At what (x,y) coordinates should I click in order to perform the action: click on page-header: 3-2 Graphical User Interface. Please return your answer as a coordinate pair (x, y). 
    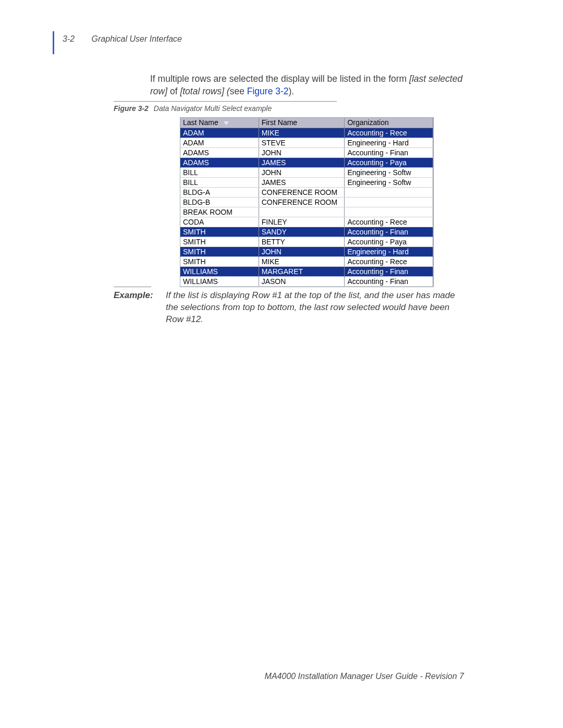
    Looking at the image, I should click on (122, 39).